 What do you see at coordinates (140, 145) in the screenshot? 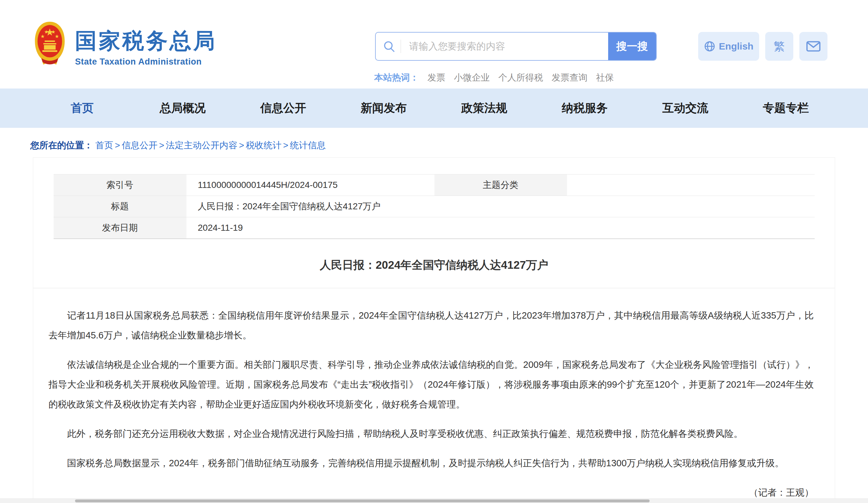
I see `breadcrumb-information-disclosure: 信息公开` at bounding box center [140, 145].